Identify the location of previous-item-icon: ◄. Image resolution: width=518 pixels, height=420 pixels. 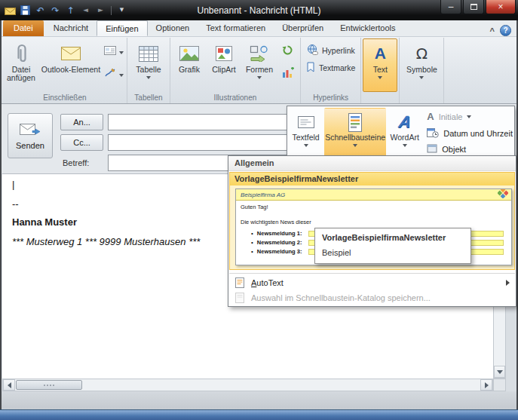
(86, 11).